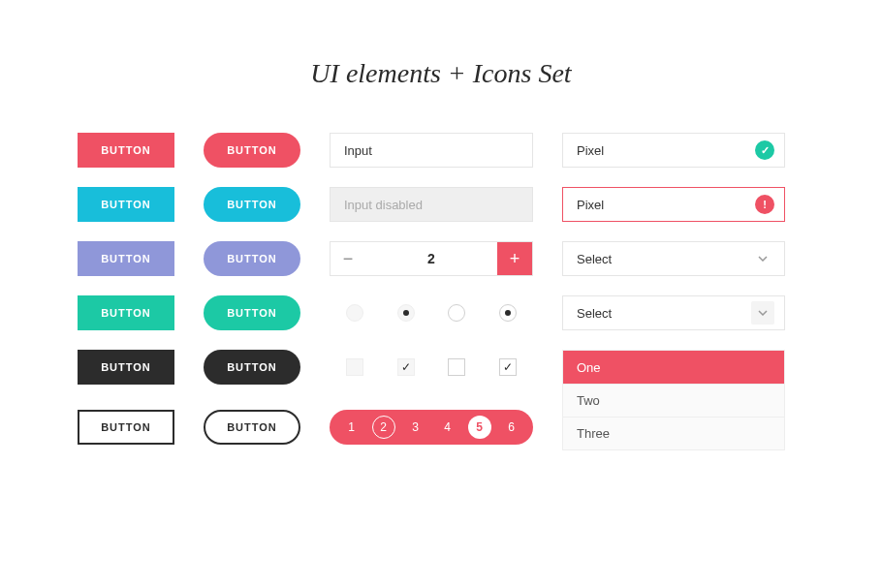 This screenshot has width=882, height=588. I want to click on page-title: UI elements + Icons Set, so click(441, 74).